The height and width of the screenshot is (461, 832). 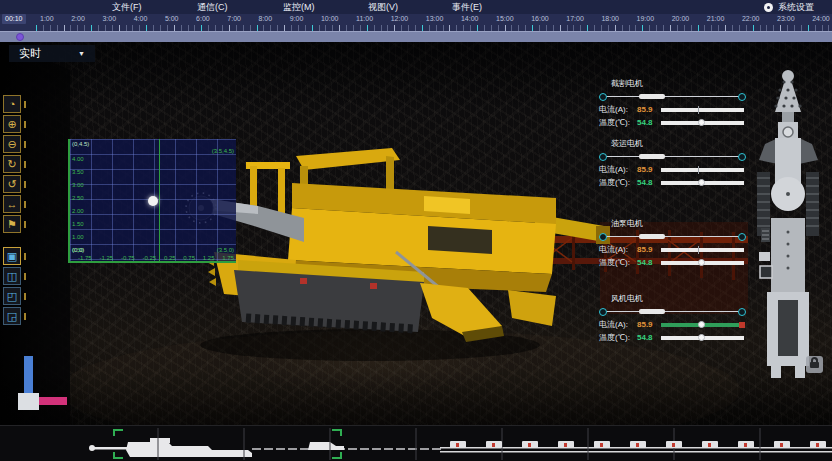 What do you see at coordinates (416, 443) in the screenshot?
I see `machine-train-strip` at bounding box center [416, 443].